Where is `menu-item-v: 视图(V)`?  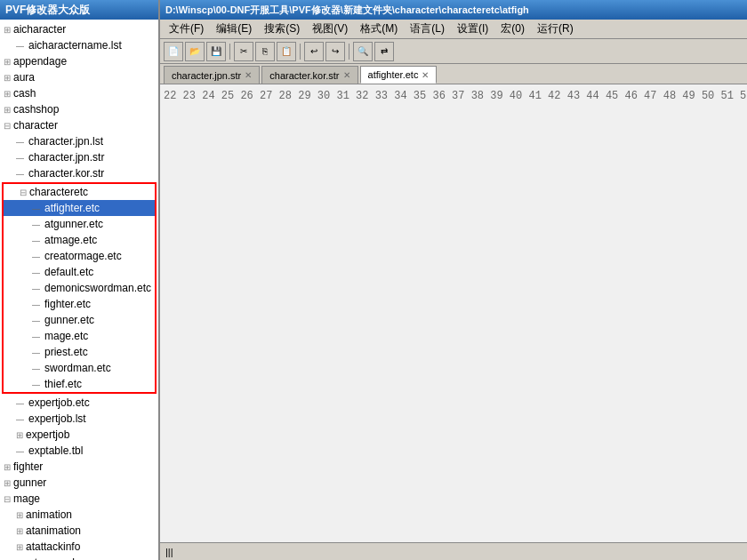 menu-item-v: 视图(V) is located at coordinates (330, 28).